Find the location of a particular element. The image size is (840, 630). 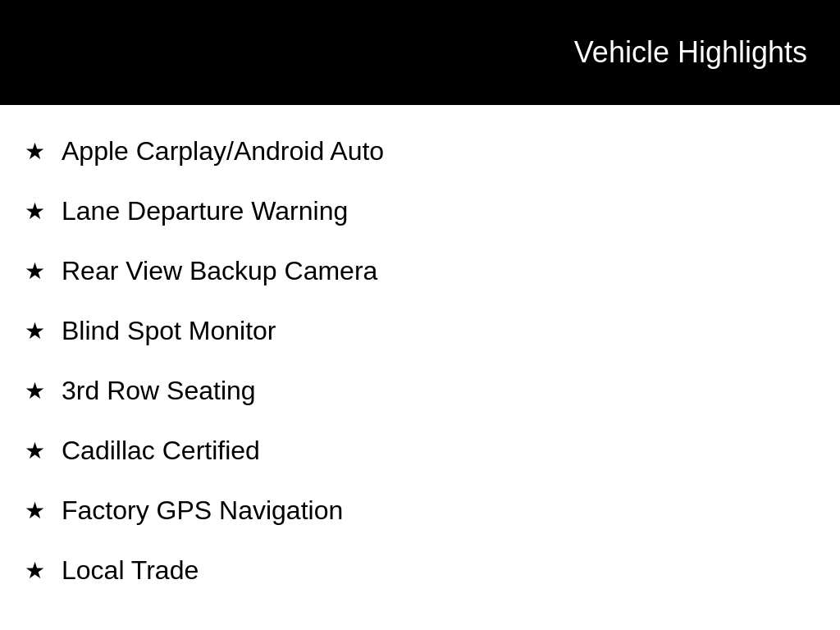

page-title: Vehicle Highlights is located at coordinates (691, 52).